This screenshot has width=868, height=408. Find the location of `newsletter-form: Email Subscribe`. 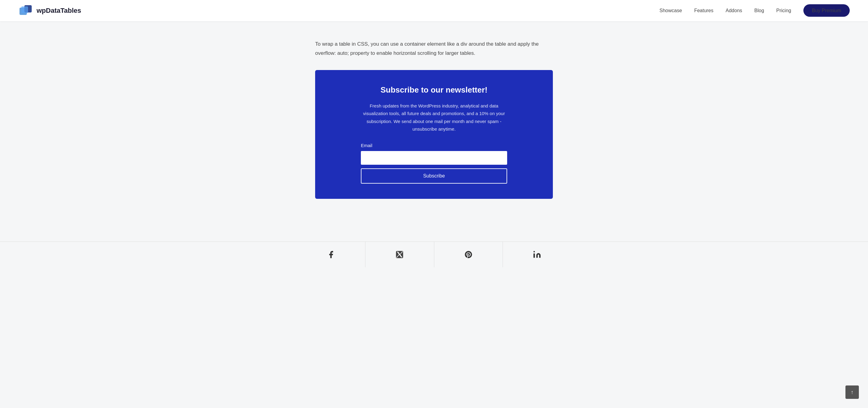

newsletter-form: Email Subscribe is located at coordinates (434, 163).